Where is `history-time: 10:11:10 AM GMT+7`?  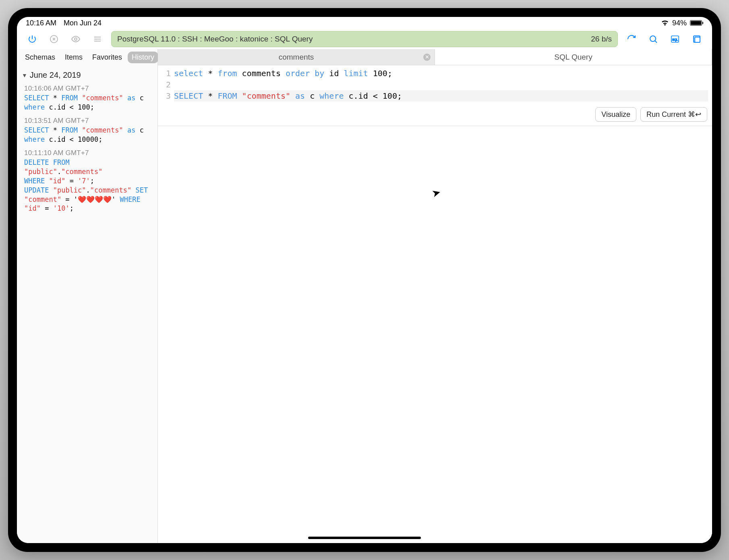 history-time: 10:11:10 AM GMT+7 is located at coordinates (87, 153).